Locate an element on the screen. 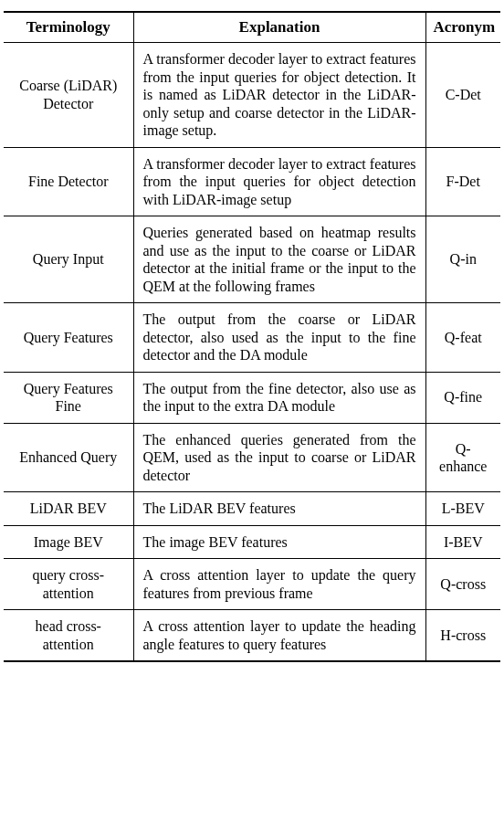  header-acronym: Acronym is located at coordinates (463, 27).